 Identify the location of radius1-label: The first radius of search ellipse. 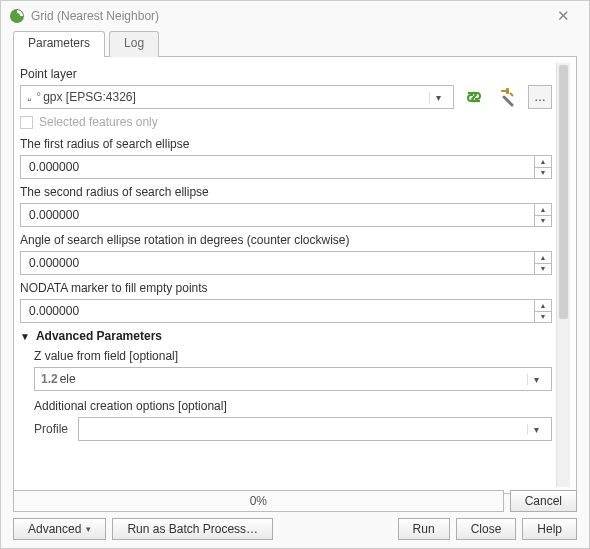
(286, 144).